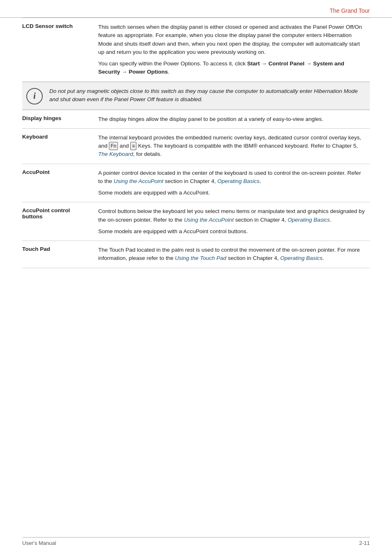 Image resolution: width=392 pixels, height=556 pixels. Describe the element at coordinates (234, 183) in the screenshot. I see `desc-accupoint: A pointer control device located in the …` at that location.